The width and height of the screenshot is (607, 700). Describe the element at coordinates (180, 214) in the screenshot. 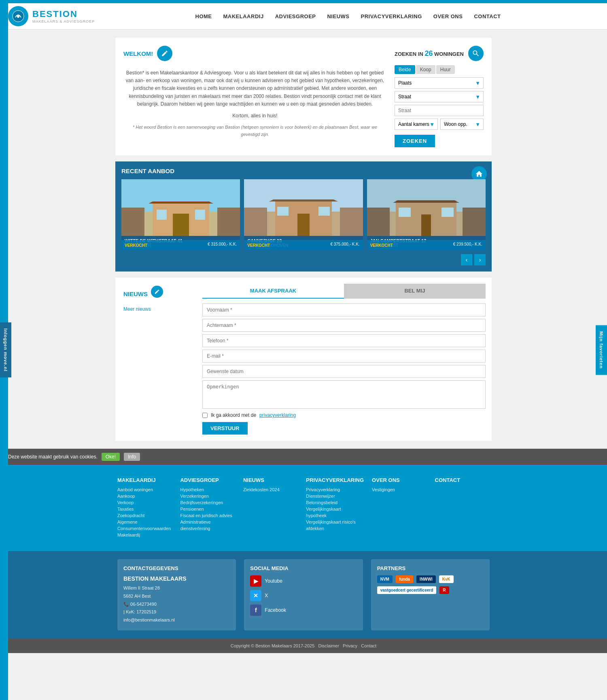

I see `property-card: VERKOCHT € 315.000,- K.K. WITTE DE WITHS…` at that location.